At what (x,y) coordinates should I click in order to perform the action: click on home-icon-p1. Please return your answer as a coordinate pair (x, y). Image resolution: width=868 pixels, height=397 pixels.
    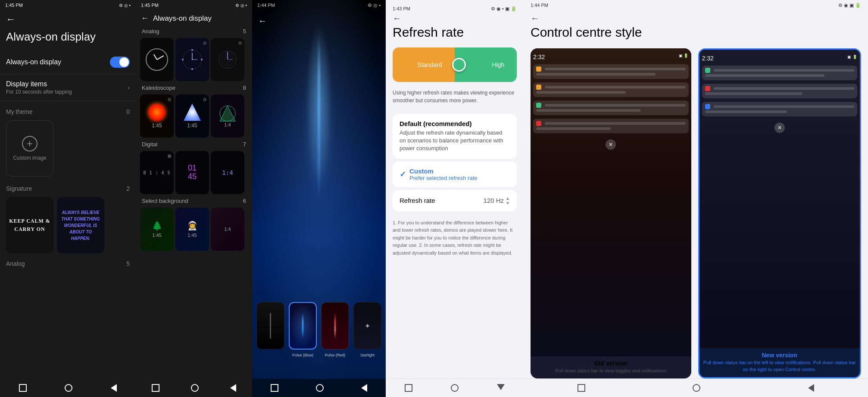
    Looking at the image, I should click on (23, 388).